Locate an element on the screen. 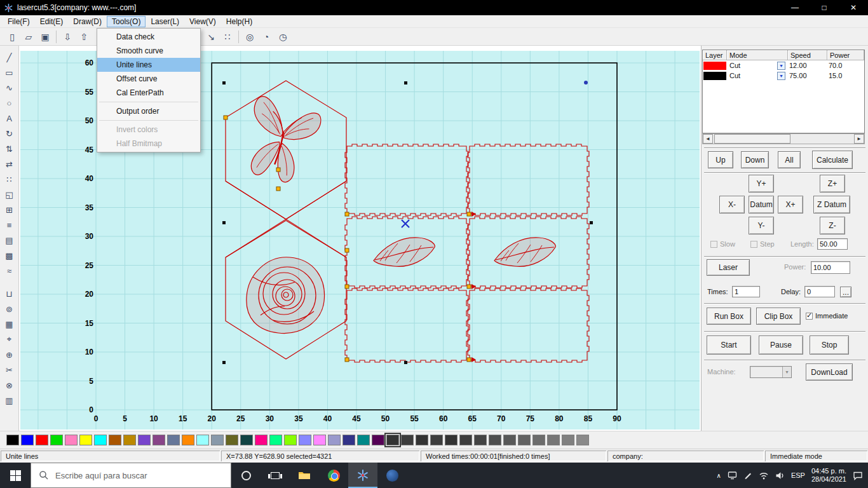 The width and height of the screenshot is (868, 488). mirror-vertical-icon: ⇅ is located at coordinates (10, 149).